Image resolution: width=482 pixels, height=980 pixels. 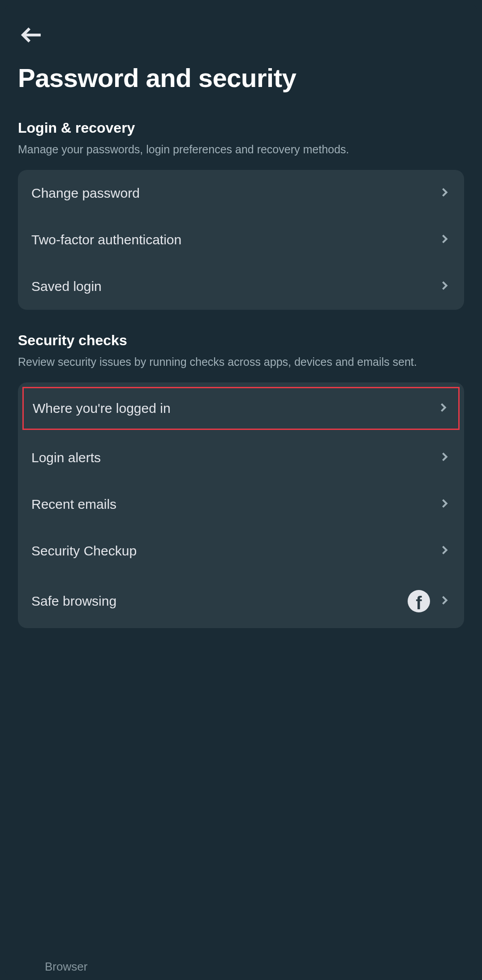 I want to click on list-item-label: Two-factor authentication, so click(x=107, y=240).